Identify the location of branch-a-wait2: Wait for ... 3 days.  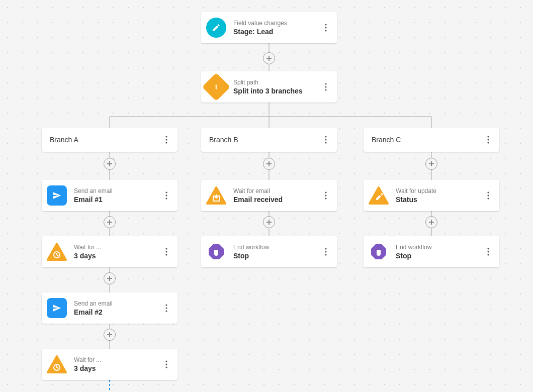
(110, 364).